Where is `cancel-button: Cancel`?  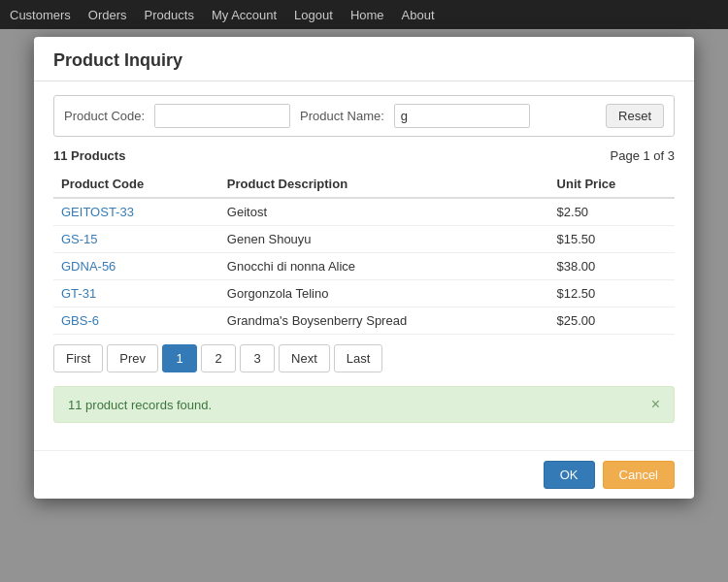
cancel-button: Cancel is located at coordinates (639, 475).